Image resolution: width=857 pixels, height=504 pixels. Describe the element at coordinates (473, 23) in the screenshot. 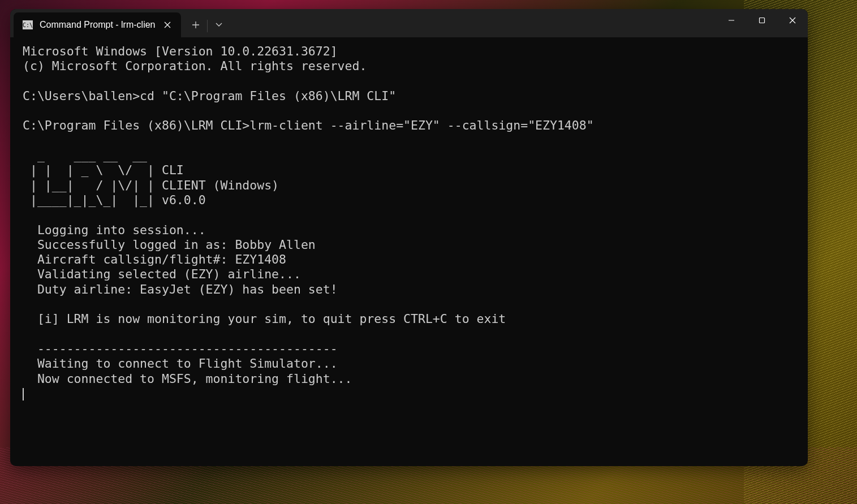

I see `titlebar-drag-area` at that location.